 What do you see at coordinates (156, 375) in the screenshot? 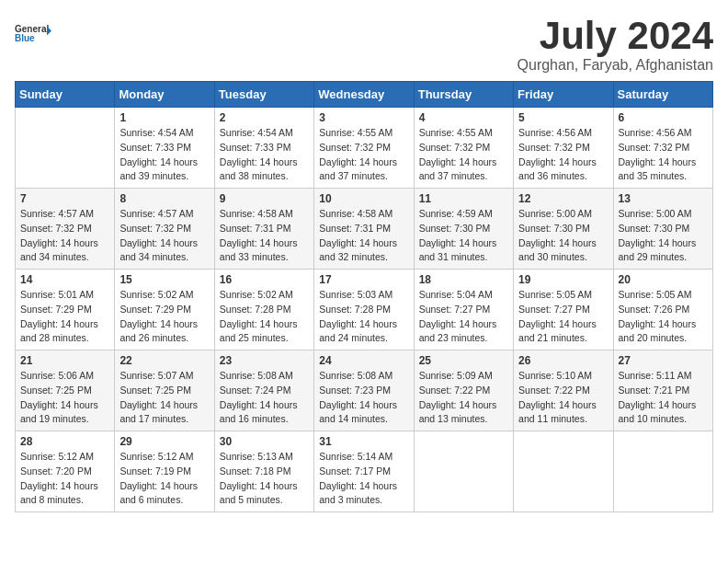
I see `sunrise-text: Sunrise: 5:07 AM` at bounding box center [156, 375].